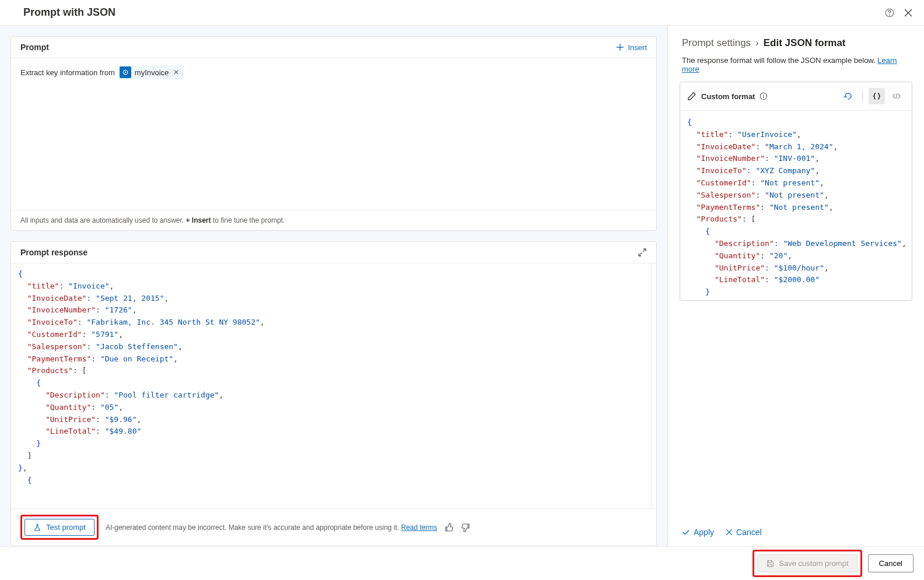 The width and height of the screenshot is (924, 580). Describe the element at coordinates (152, 72) in the screenshot. I see `chip-label: myInvoice` at that location.